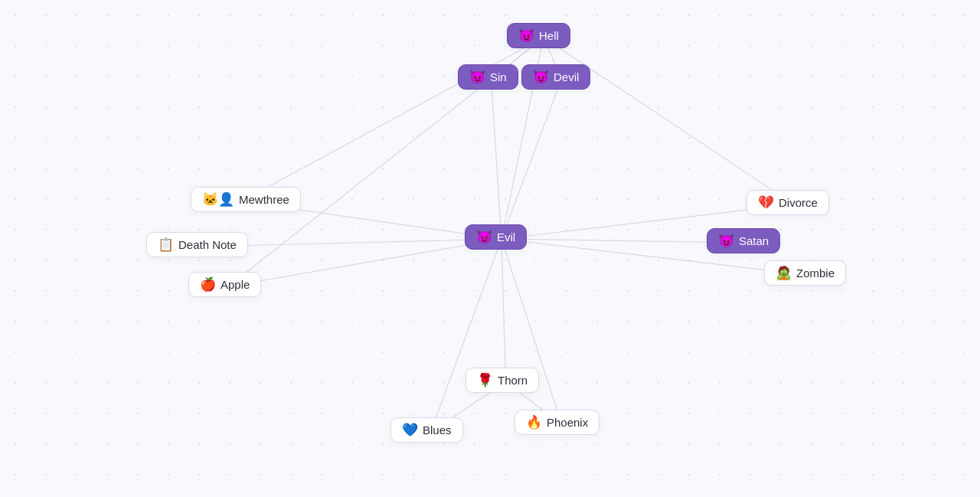 The width and height of the screenshot is (980, 497). Describe the element at coordinates (198, 245) in the screenshot. I see `node-deathnote: 📋Death Note` at that location.